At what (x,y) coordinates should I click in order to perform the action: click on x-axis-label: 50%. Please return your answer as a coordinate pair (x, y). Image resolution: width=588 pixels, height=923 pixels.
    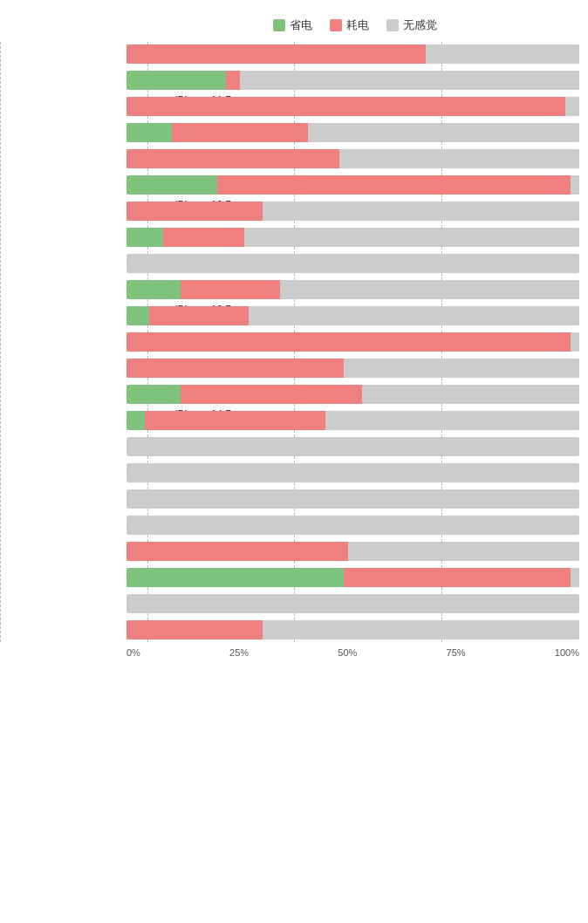
    Looking at the image, I should click on (347, 653).